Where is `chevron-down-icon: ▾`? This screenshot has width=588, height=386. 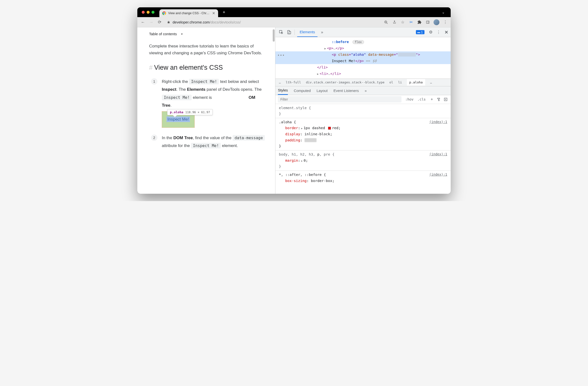
chevron-down-icon: ▾ is located at coordinates (182, 34).